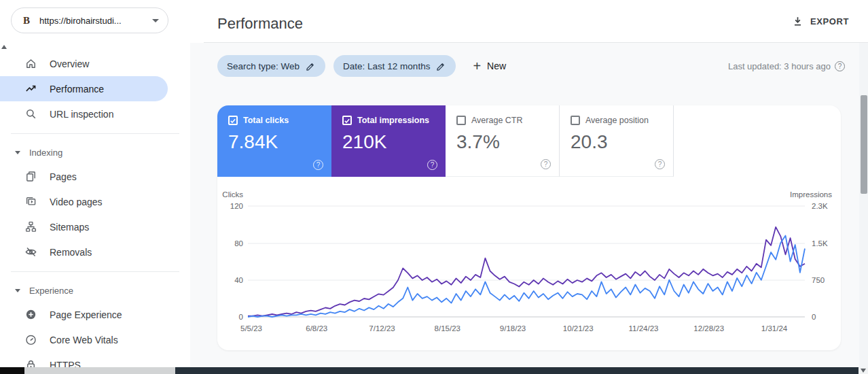 The image size is (868, 374). I want to click on sidebar-item-label: Video pages, so click(76, 202).